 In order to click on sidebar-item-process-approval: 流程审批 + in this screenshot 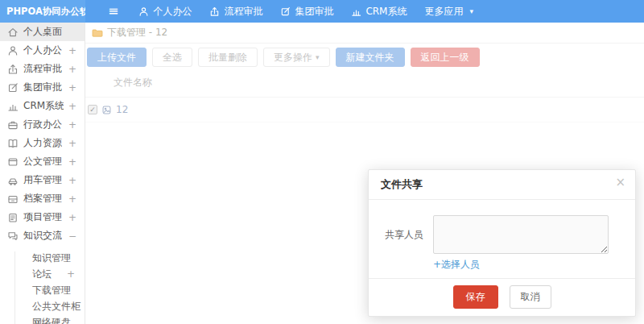, I will do `click(42, 69)`.